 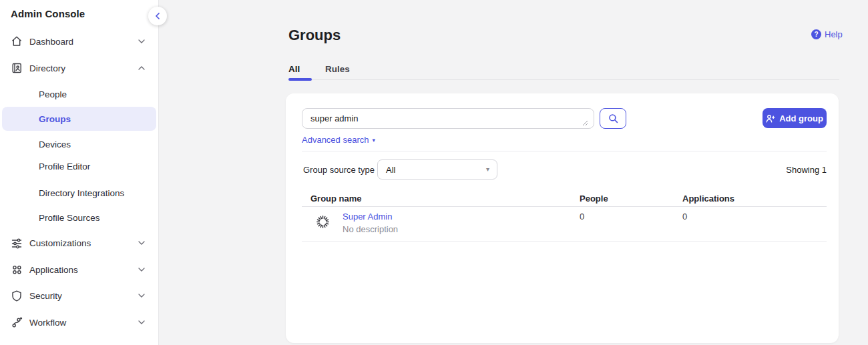 What do you see at coordinates (337, 199) in the screenshot?
I see `column-header-group-name: Group name` at bounding box center [337, 199].